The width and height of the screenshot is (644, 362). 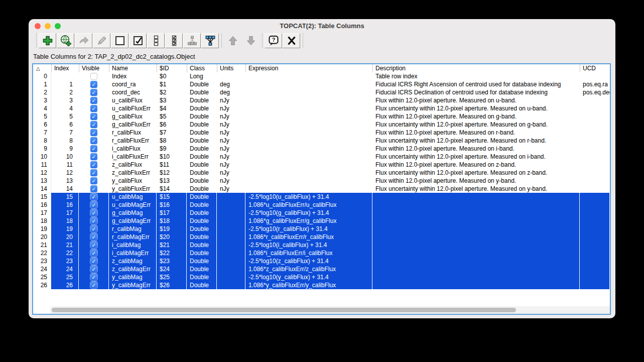 What do you see at coordinates (321, 189) in the screenshot?
I see `table-row: 1414✓y_calibFluxErr$14DoublenJyFlux unce…` at bounding box center [321, 189].